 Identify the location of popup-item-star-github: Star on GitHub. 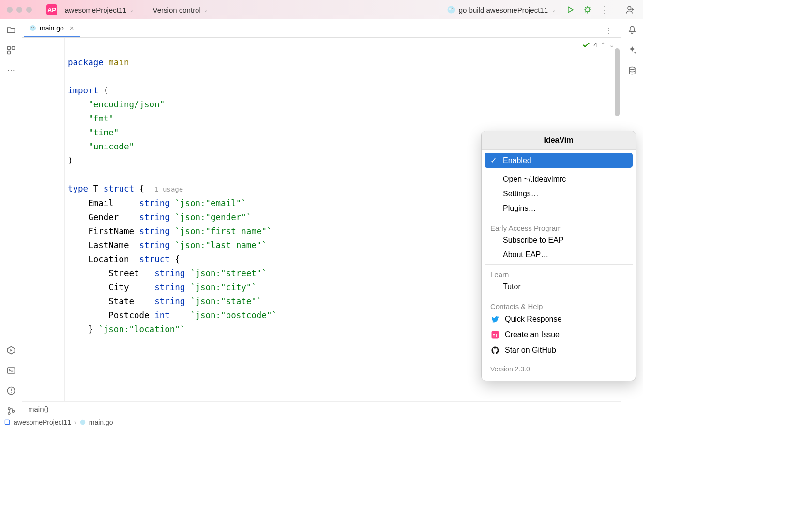
(559, 350).